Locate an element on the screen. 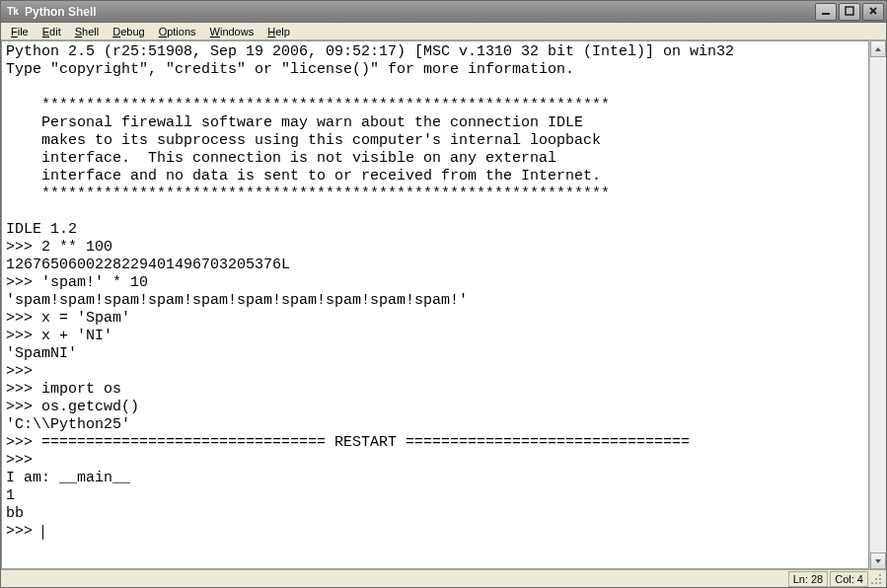 The image size is (887, 588). close-icon is located at coordinates (873, 12).